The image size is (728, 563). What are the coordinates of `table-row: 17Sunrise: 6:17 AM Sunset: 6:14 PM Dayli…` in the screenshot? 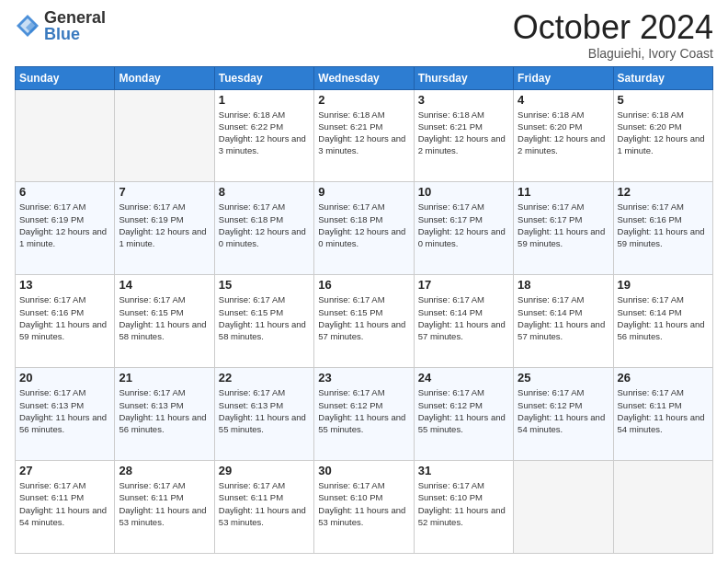 It's located at (463, 322).